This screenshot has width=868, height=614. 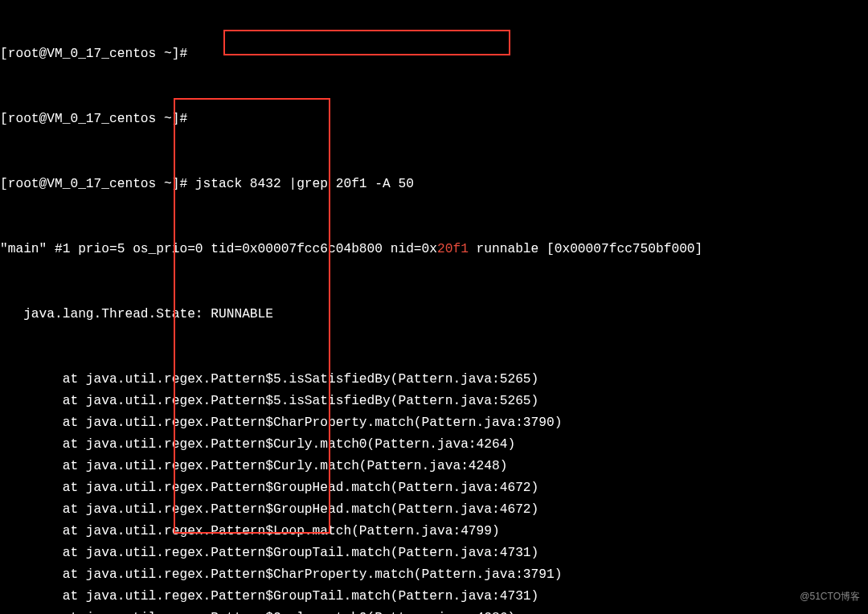 I want to click on stack-frame: at java.util.regex.Pattern$Curly.match(P…, so click(x=434, y=466).